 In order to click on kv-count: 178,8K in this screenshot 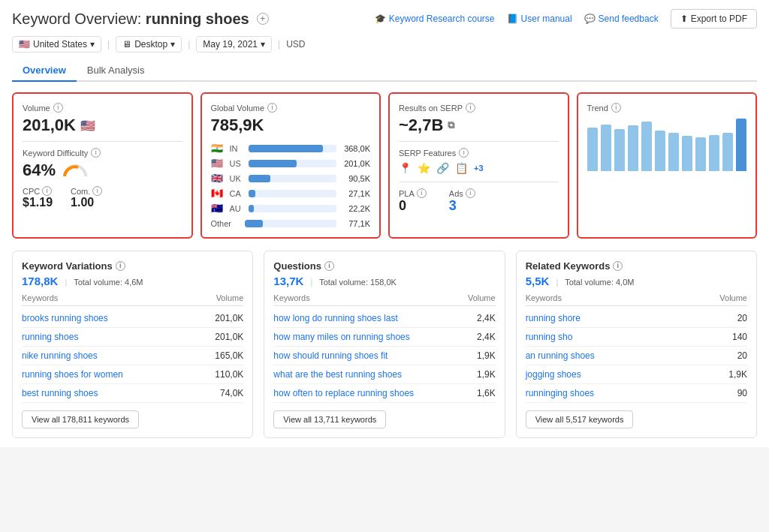, I will do `click(40, 281)`.